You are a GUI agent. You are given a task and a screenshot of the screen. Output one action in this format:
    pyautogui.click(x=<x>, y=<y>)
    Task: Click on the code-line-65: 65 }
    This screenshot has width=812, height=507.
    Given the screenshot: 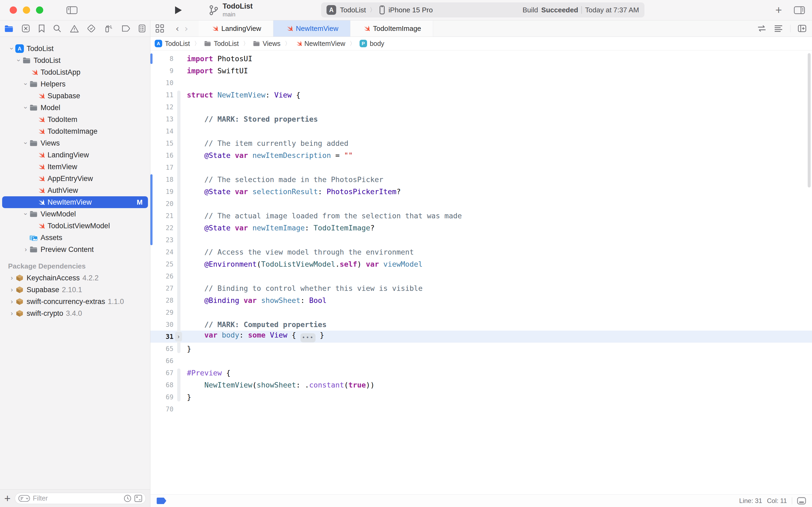 What is the action you would take?
    pyautogui.click(x=481, y=349)
    